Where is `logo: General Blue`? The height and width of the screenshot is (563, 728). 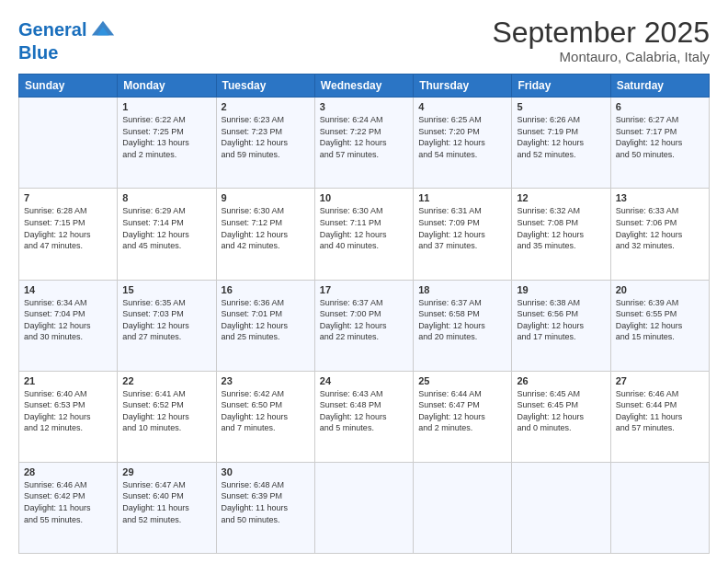 logo: General Blue is located at coordinates (67, 40).